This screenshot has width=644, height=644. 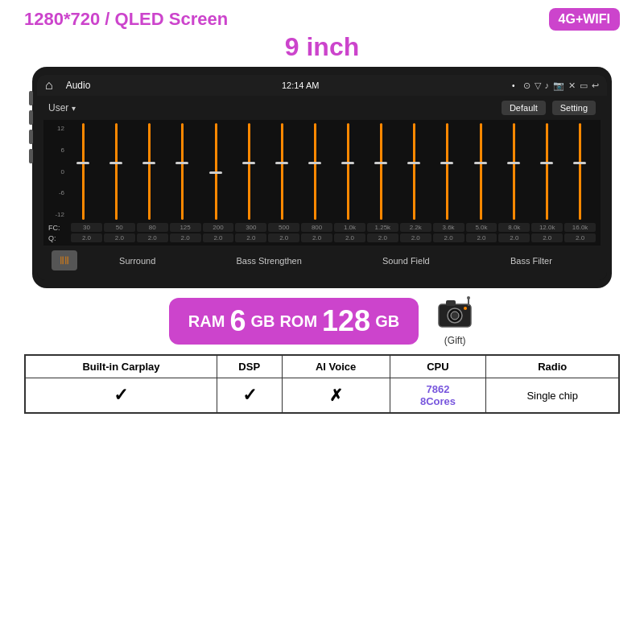 I want to click on user-select: User ▾, so click(x=62, y=108).